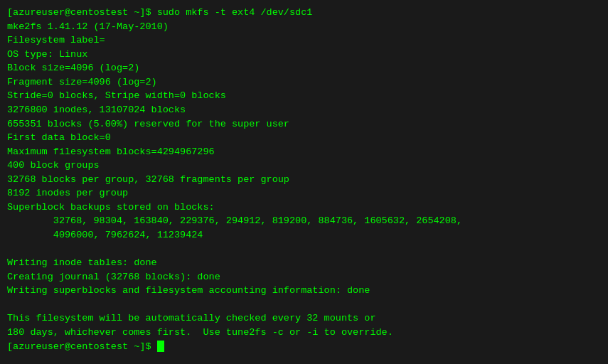 This screenshot has width=608, height=364. What do you see at coordinates (82, 82) in the screenshot?
I see `terminal-line: Fragment size=4096 (log=2)` at bounding box center [82, 82].